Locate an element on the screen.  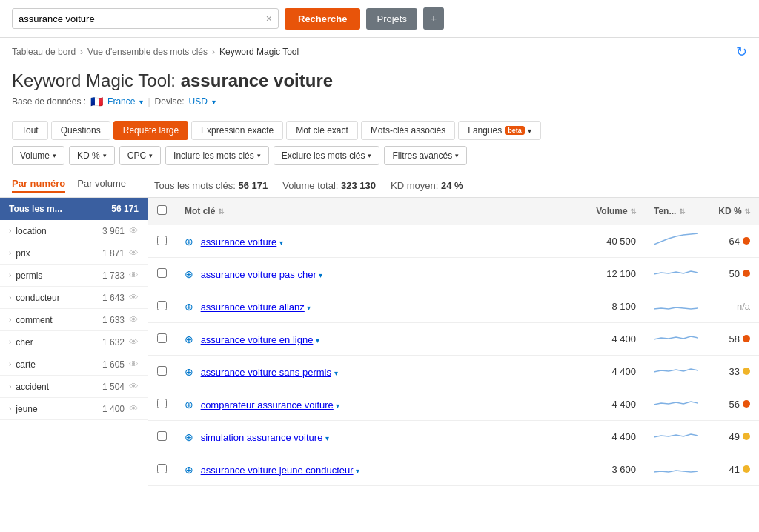
devise-chevron: ▾ is located at coordinates (213, 102).